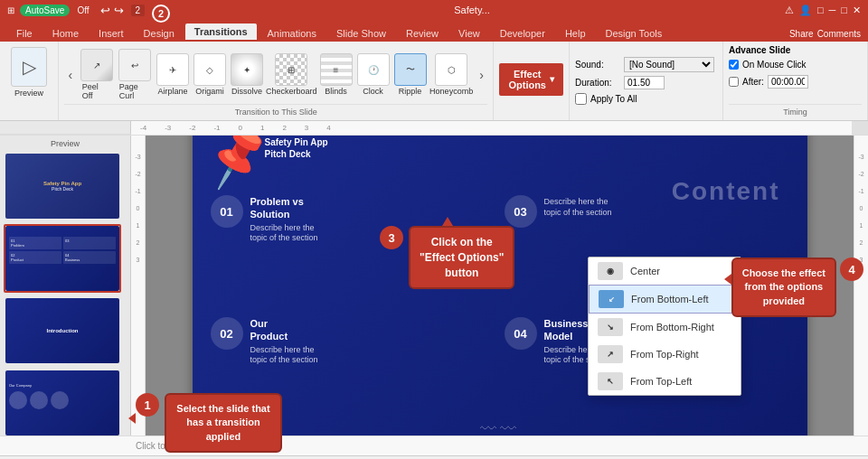 The image size is (868, 459). Describe the element at coordinates (521, 333) in the screenshot. I see `item-num-04: 04` at that location.